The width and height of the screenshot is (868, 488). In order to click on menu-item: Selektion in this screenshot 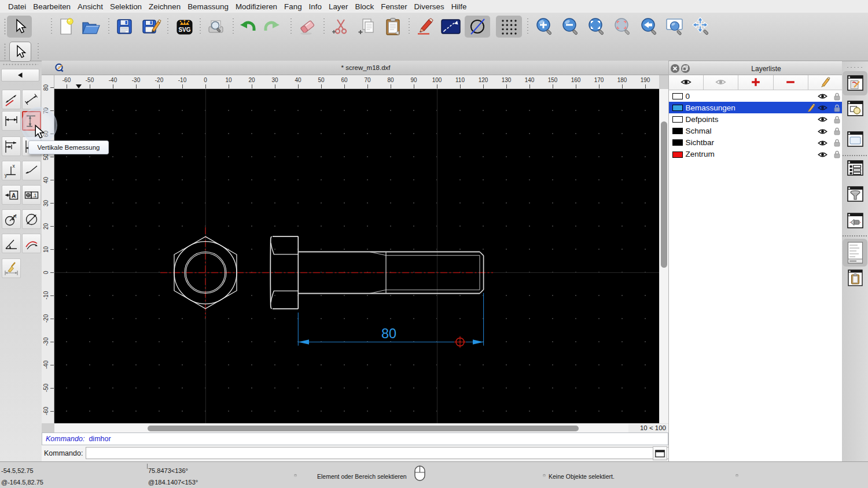, I will do `click(126, 7)`.